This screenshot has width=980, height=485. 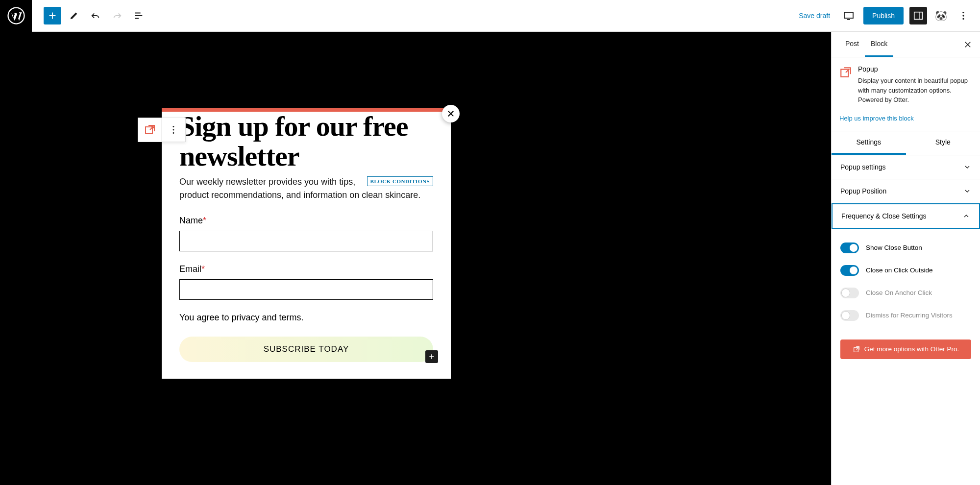 I want to click on otter-pro-cta: Get more options with Otter Pro., so click(x=906, y=349).